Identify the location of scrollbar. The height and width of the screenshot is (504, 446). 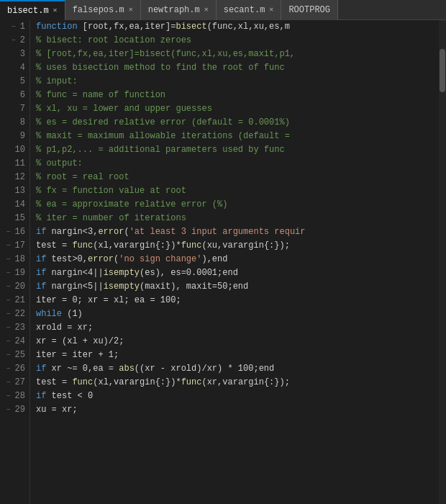
(442, 262).